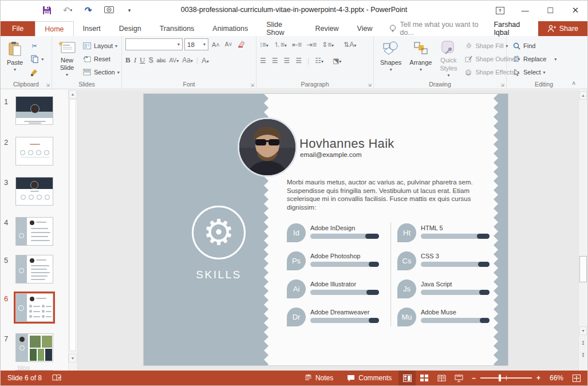  I want to click on tab-home: Home, so click(54, 29).